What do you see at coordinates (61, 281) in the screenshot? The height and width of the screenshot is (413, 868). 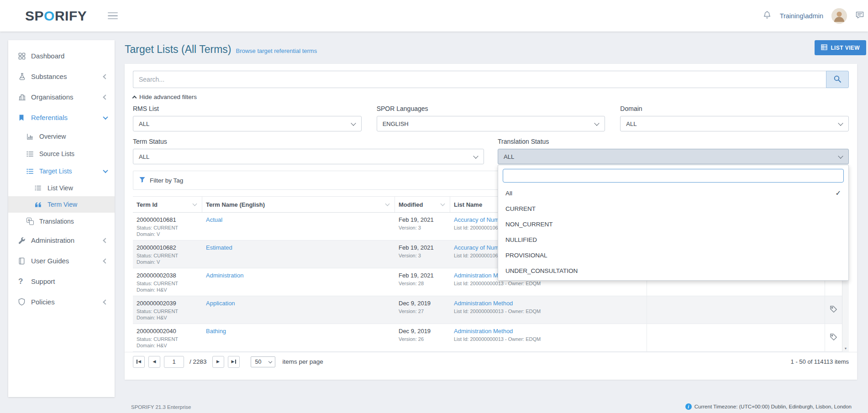 I see `sidebar-item-support: ? Support` at bounding box center [61, 281].